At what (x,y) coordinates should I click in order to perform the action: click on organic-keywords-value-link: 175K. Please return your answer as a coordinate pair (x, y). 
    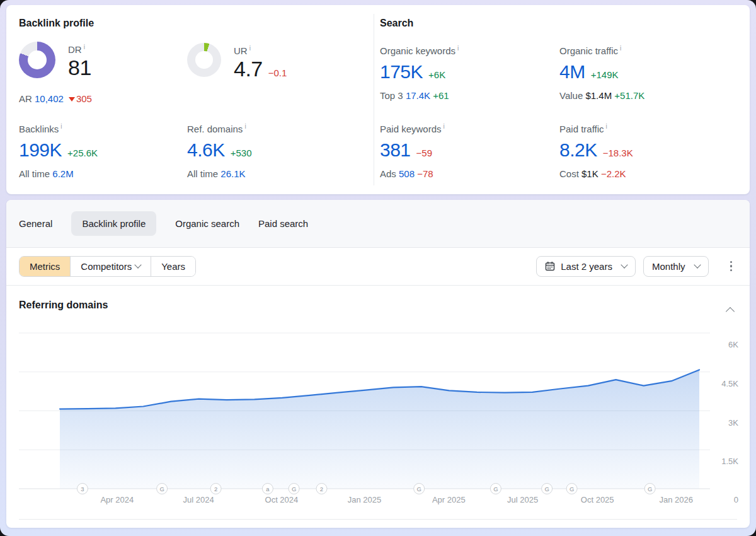
    Looking at the image, I should click on (401, 72).